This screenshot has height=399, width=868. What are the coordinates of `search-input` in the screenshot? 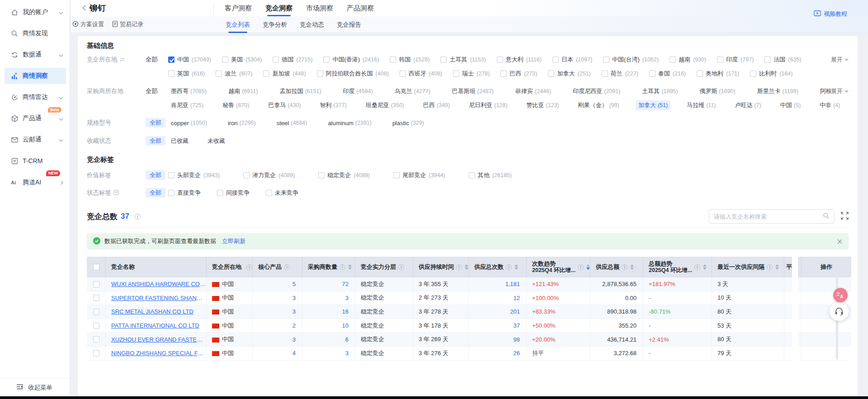 It's located at (769, 217).